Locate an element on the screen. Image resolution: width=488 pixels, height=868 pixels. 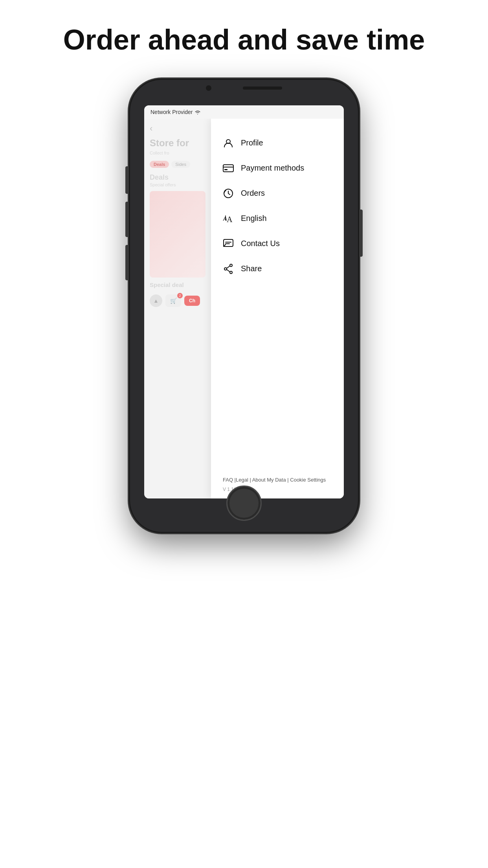
vol-down-button is located at coordinates (127, 263).